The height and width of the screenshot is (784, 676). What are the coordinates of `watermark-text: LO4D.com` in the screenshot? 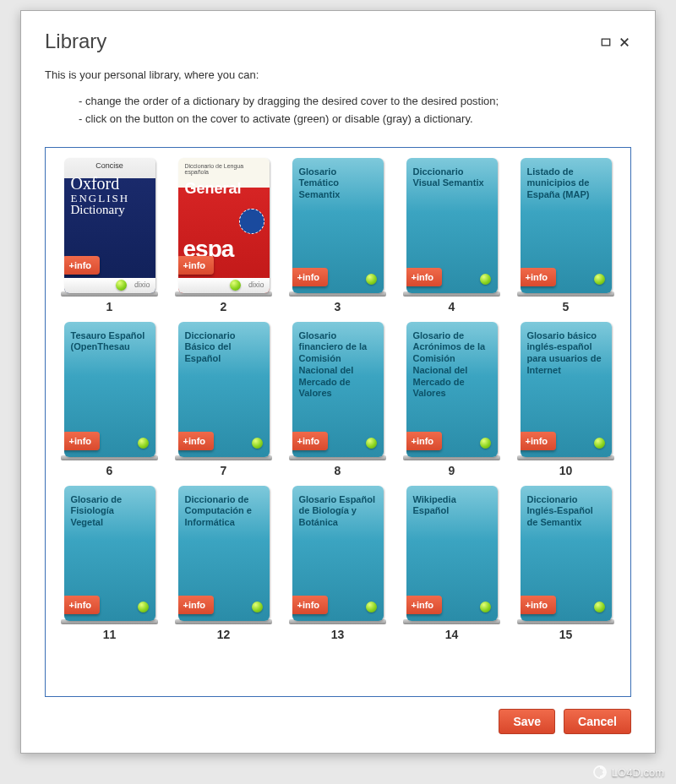 It's located at (638, 772).